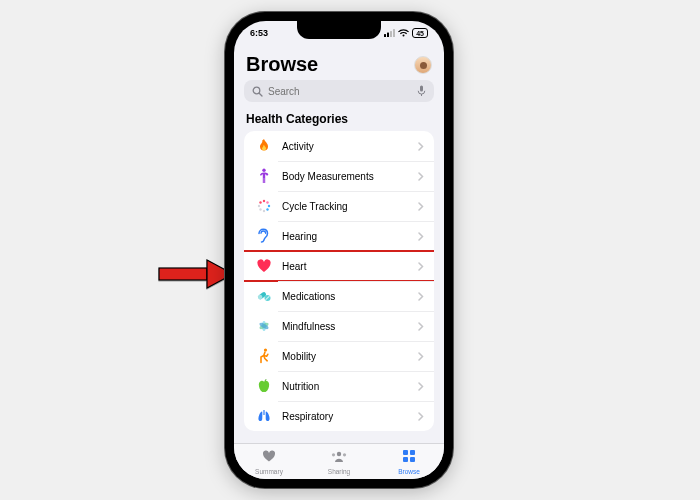 This screenshot has height=500, width=700. I want to click on category-label: Mindfulness, so click(350, 326).